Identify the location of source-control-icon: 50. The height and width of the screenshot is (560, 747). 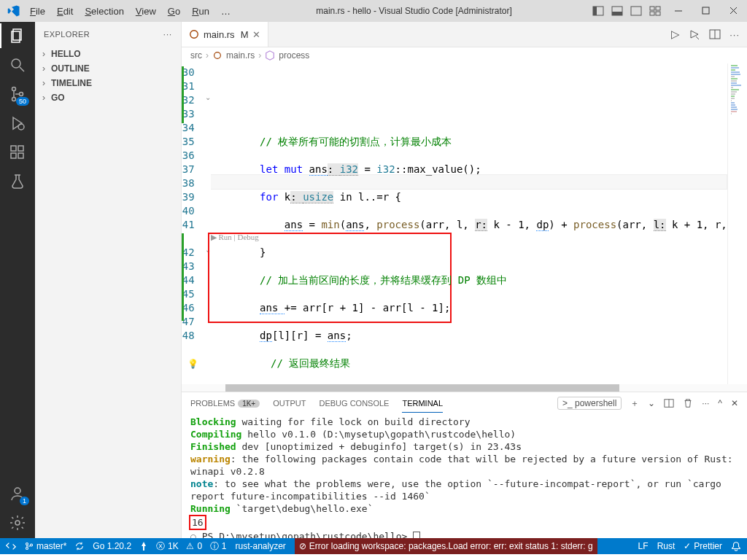
(18, 94).